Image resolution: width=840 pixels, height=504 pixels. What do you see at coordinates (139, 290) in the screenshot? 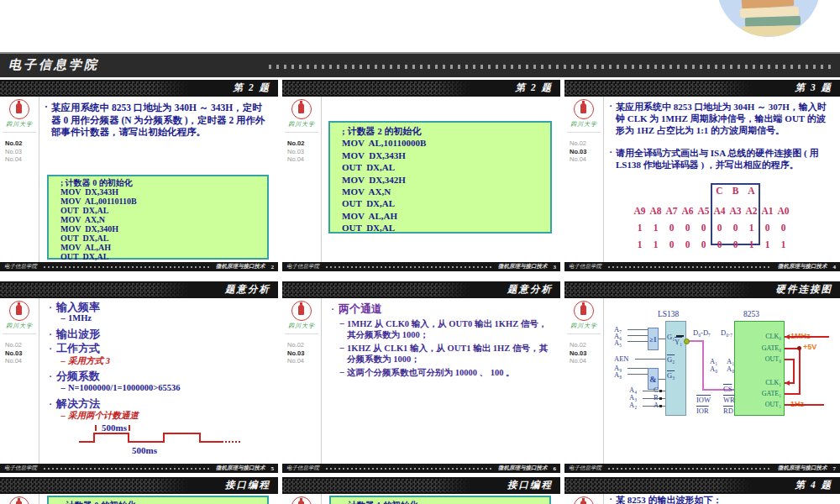
I see `slide-header: 题意分析` at bounding box center [139, 290].